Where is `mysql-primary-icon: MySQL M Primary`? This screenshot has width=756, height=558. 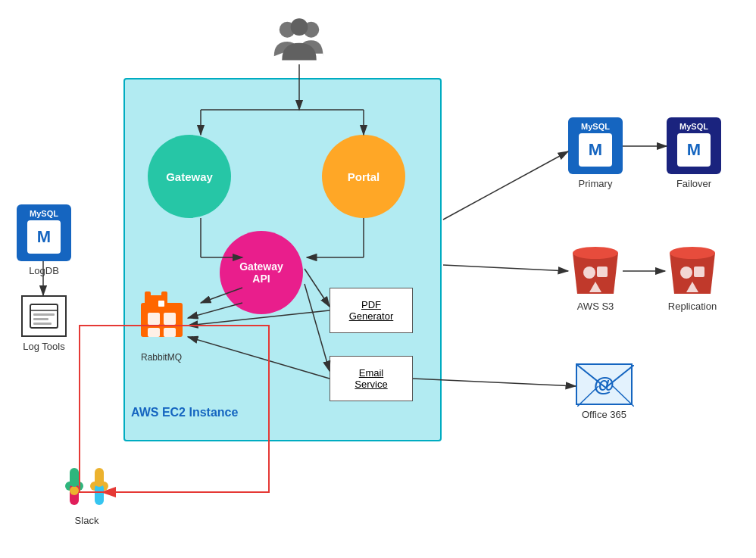
mysql-primary-icon: MySQL M Primary is located at coordinates (595, 153).